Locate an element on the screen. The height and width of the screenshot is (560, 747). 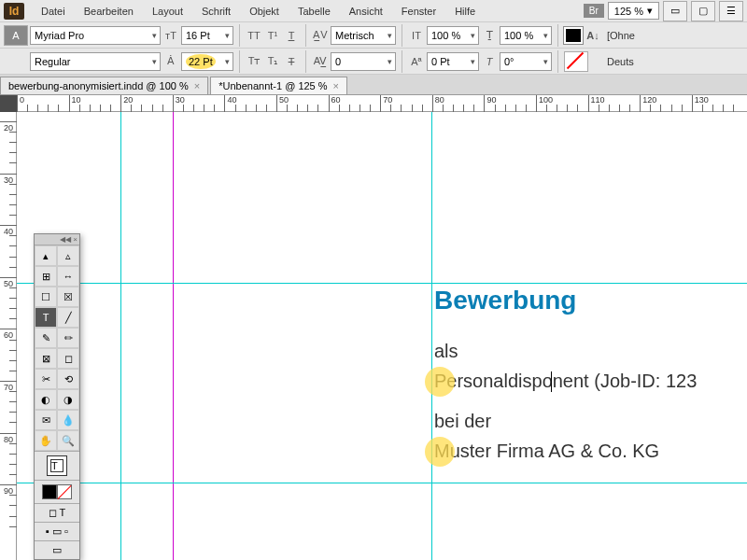
skew-value: 0° is located at coordinates (510, 62).